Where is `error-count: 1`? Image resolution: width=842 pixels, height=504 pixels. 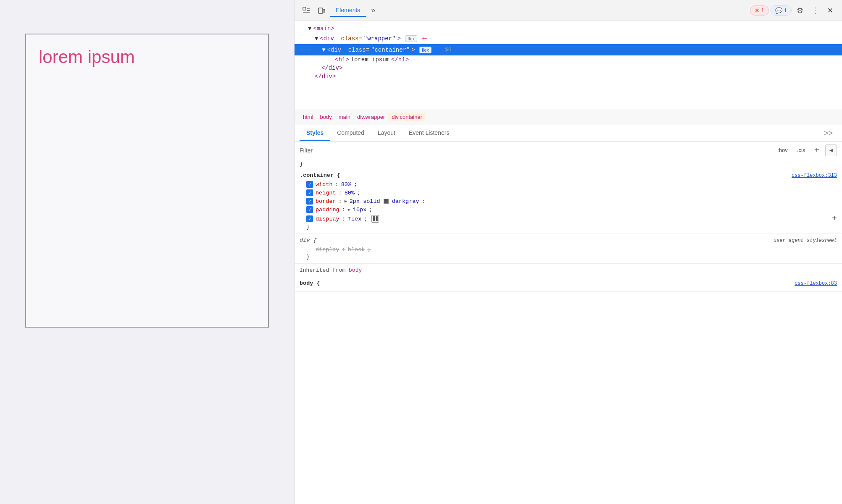
error-count: 1 is located at coordinates (763, 10).